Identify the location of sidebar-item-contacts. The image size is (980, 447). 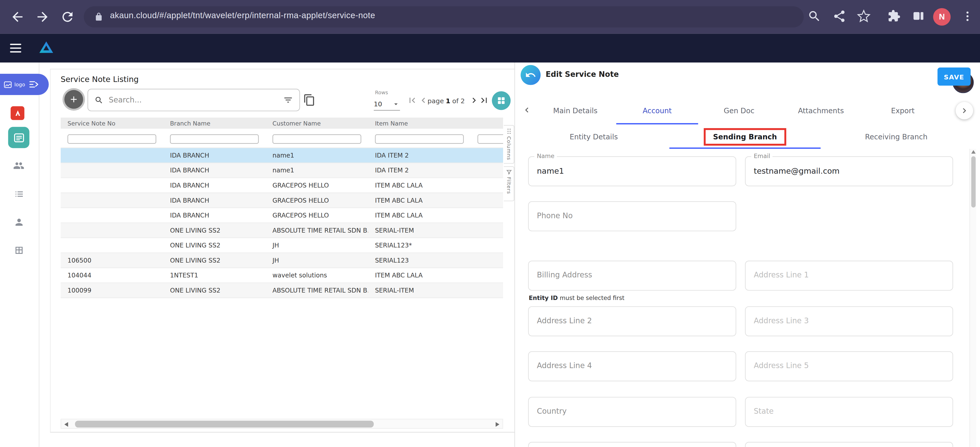
(19, 166).